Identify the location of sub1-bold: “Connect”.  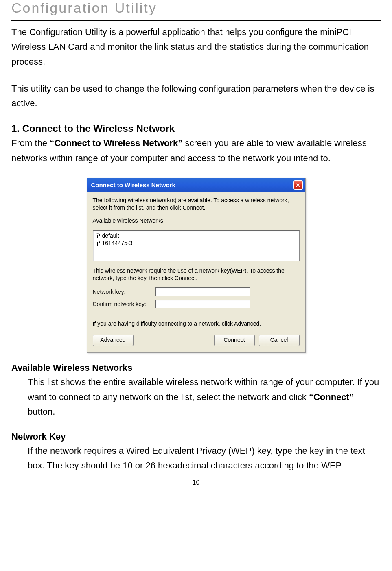
(331, 397).